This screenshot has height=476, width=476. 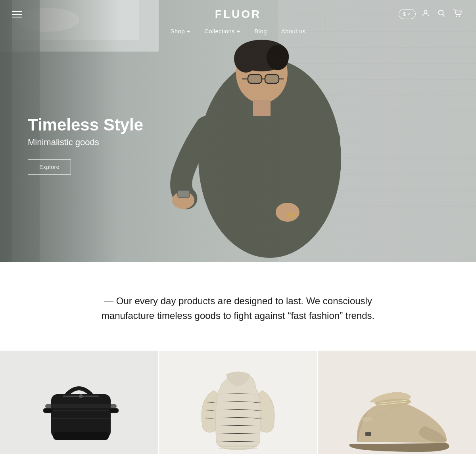 What do you see at coordinates (397, 402) in the screenshot?
I see `product-image-shoe` at bounding box center [397, 402].